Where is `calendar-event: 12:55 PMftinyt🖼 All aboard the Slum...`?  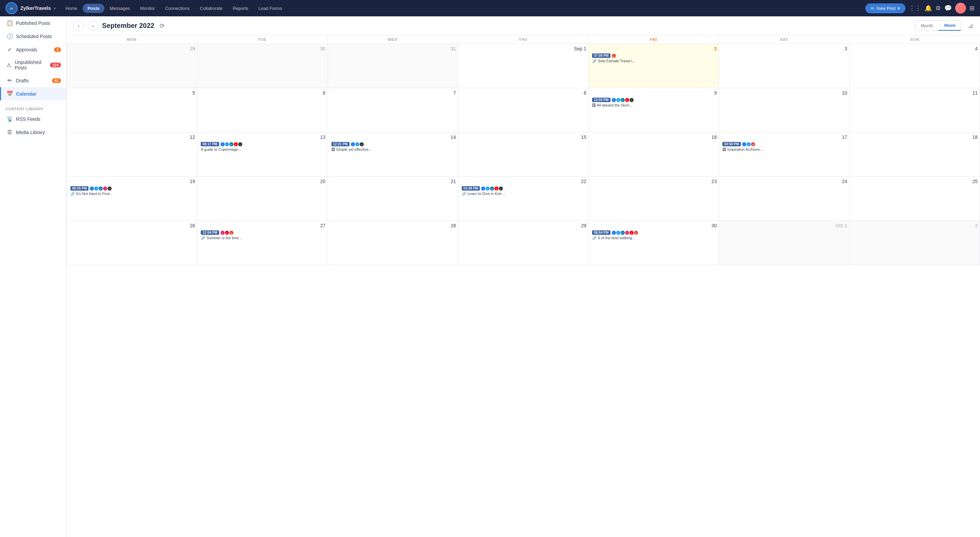
calendar-event: 12:55 PMftinyt🖼 All aboard the Slum... is located at coordinates (654, 102).